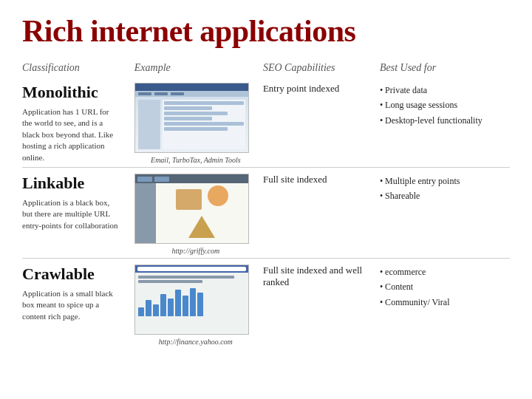 The image size is (532, 399). Describe the element at coordinates (70, 214) in the screenshot. I see `section-desc: Application is a black box, but there ar…` at that location.